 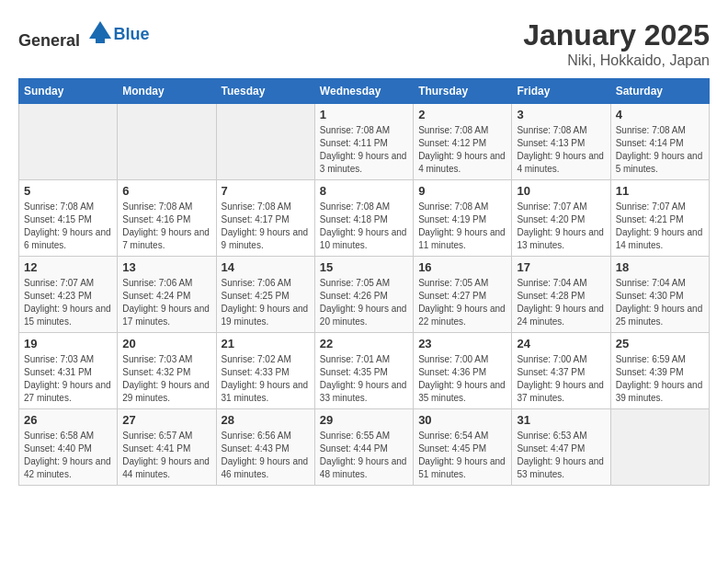 What do you see at coordinates (266, 267) in the screenshot?
I see `day-number: 14` at bounding box center [266, 267].